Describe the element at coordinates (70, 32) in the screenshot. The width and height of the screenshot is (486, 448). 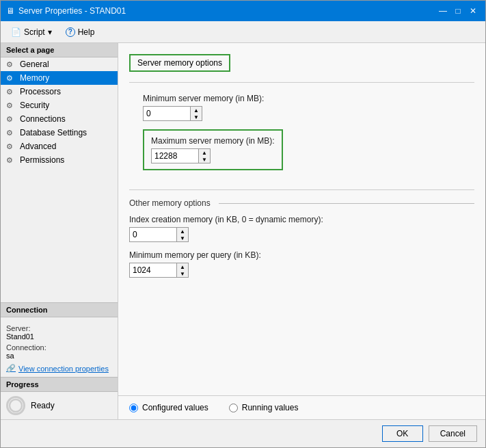
I see `help-icon: ?` at that location.